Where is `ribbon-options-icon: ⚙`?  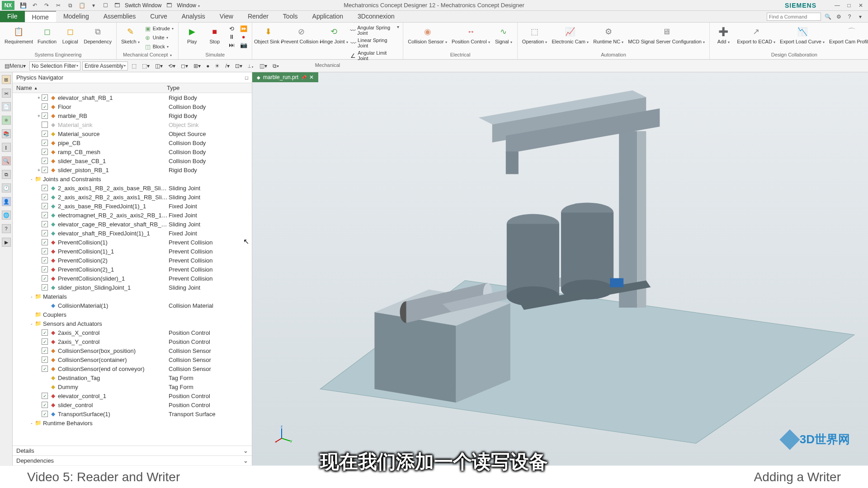 ribbon-options-icon: ⚙ is located at coordinates (839, 17).